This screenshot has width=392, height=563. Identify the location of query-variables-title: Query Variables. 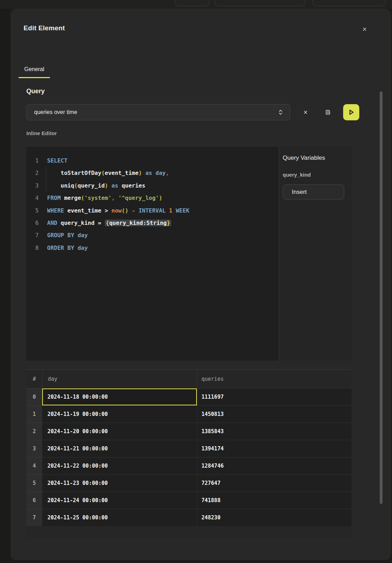
(304, 158).